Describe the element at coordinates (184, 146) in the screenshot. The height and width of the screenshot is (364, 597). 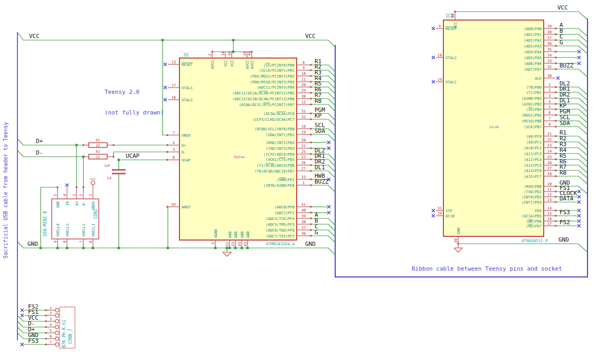
I see `pin-name: D+` at that location.